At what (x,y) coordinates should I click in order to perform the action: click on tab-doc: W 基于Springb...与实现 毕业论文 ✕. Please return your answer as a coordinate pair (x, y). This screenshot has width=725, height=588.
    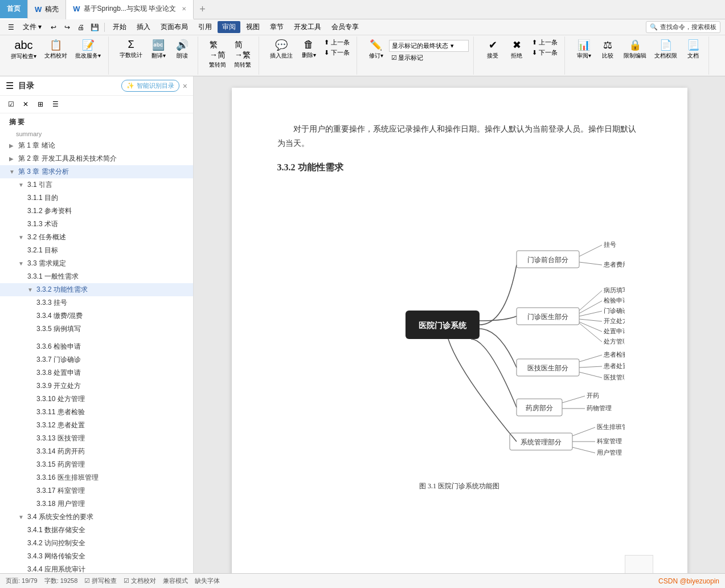
    Looking at the image, I should click on (130, 10).